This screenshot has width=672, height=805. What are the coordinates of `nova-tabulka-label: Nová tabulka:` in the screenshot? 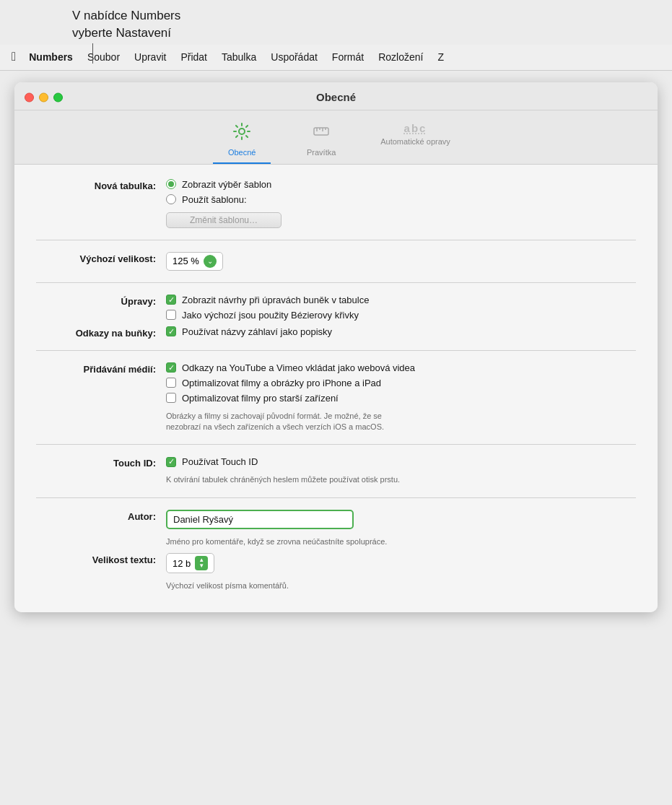 It's located at (101, 185).